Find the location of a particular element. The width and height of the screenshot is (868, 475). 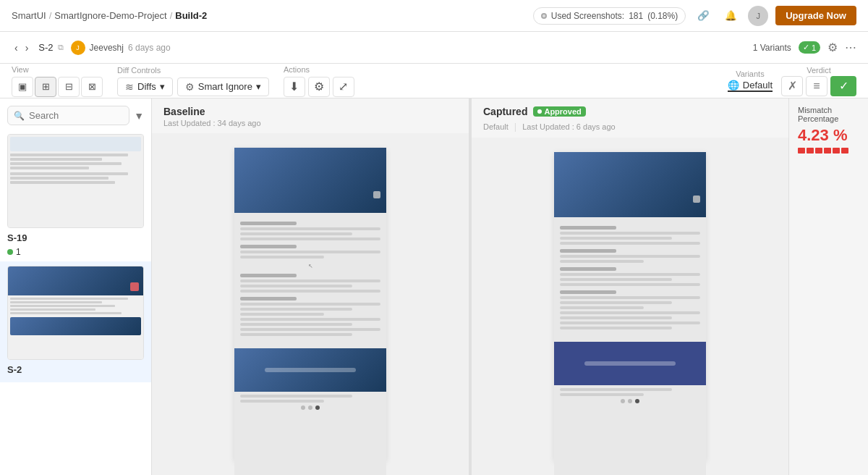

view-side-by-side-btn: ⊞ is located at coordinates (46, 87).